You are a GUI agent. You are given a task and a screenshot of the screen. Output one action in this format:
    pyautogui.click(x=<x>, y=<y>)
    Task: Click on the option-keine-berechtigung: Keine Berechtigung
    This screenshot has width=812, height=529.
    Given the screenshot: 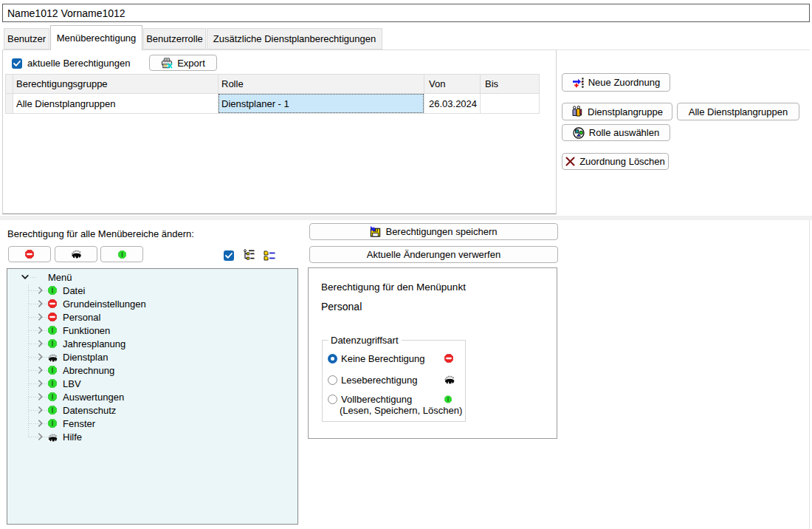 What is the action you would take?
    pyautogui.click(x=394, y=358)
    